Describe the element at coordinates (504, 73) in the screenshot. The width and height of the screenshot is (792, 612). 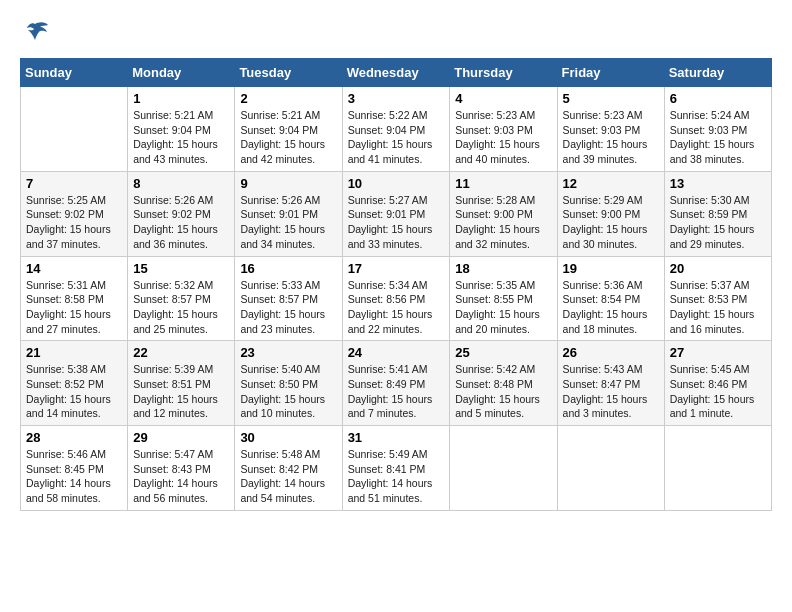
I see `calendar-day-header: Thursday` at that location.